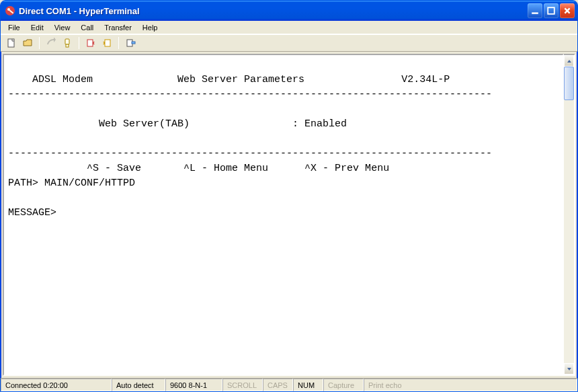 The width and height of the screenshot is (578, 392). I want to click on send-icon, so click(91, 43).